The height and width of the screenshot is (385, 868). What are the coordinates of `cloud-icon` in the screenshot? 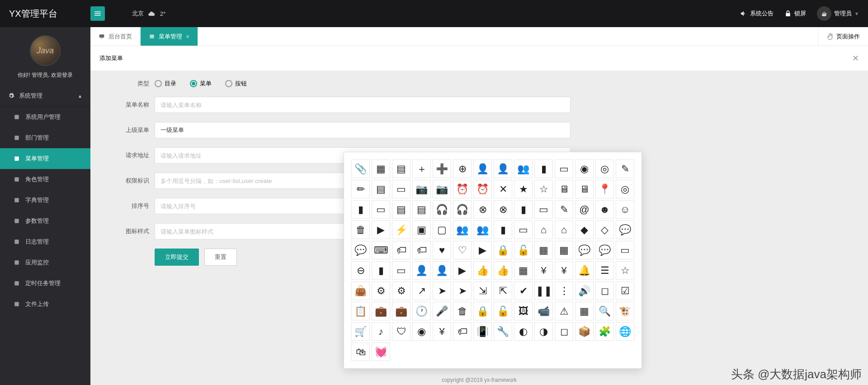 It's located at (152, 14).